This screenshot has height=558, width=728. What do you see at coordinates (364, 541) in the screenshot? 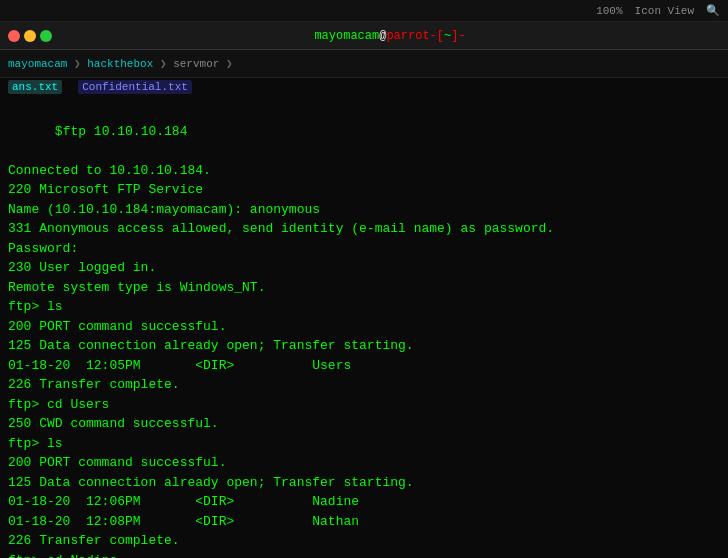
I see `output-226-2: 226 Transfer complete.` at bounding box center [364, 541].